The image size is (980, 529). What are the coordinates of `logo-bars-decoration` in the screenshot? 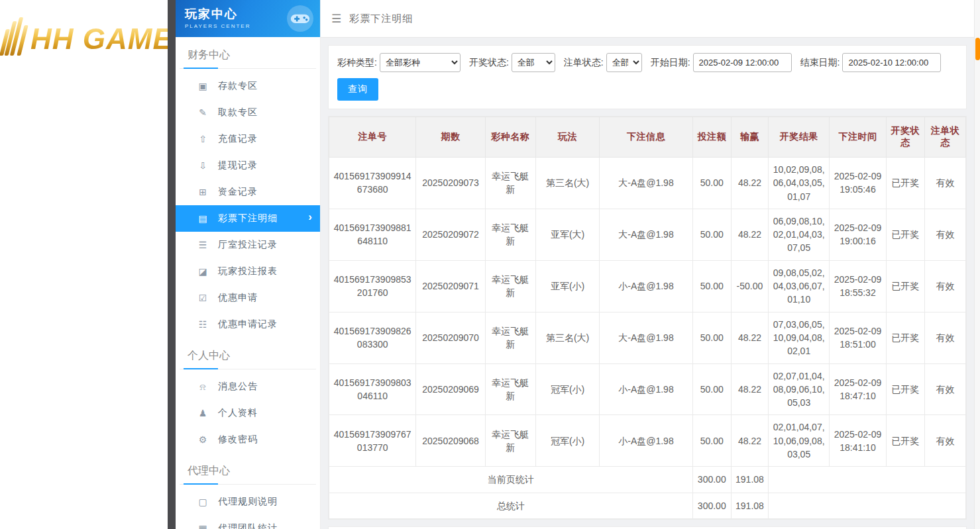 It's located at (15, 36).